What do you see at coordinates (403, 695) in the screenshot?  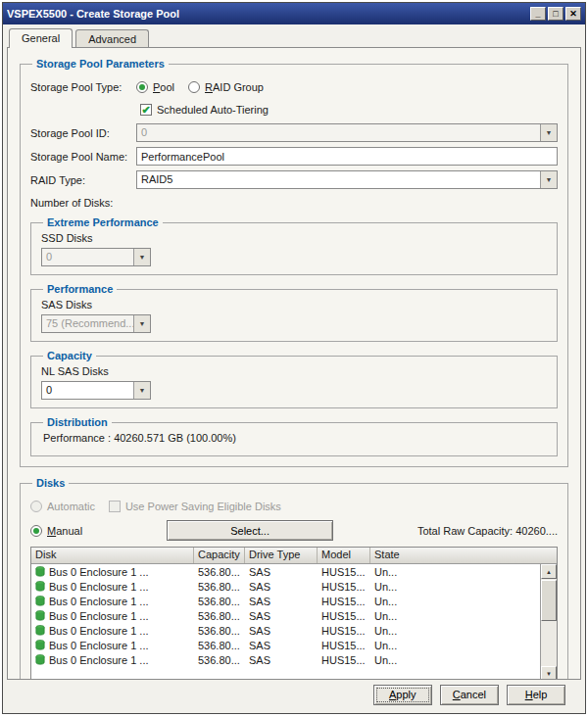 I see `apply-button: Apply` at bounding box center [403, 695].